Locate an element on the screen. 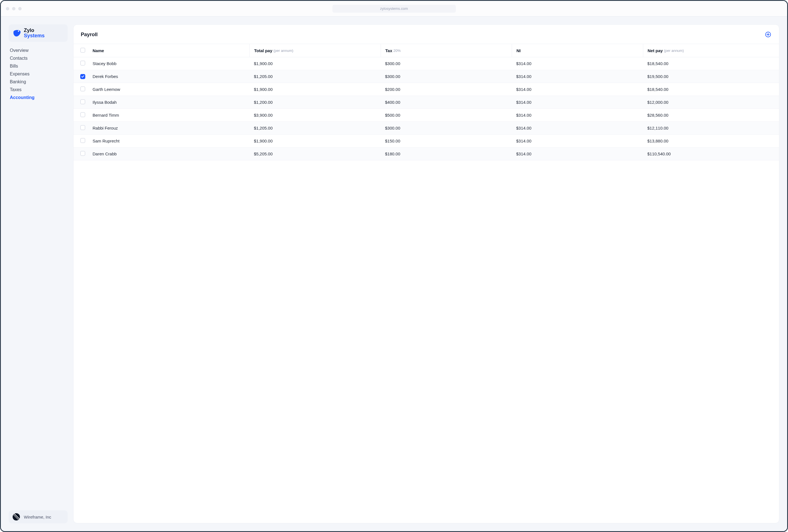  cell-net: $12,000.00 is located at coordinates (709, 102).